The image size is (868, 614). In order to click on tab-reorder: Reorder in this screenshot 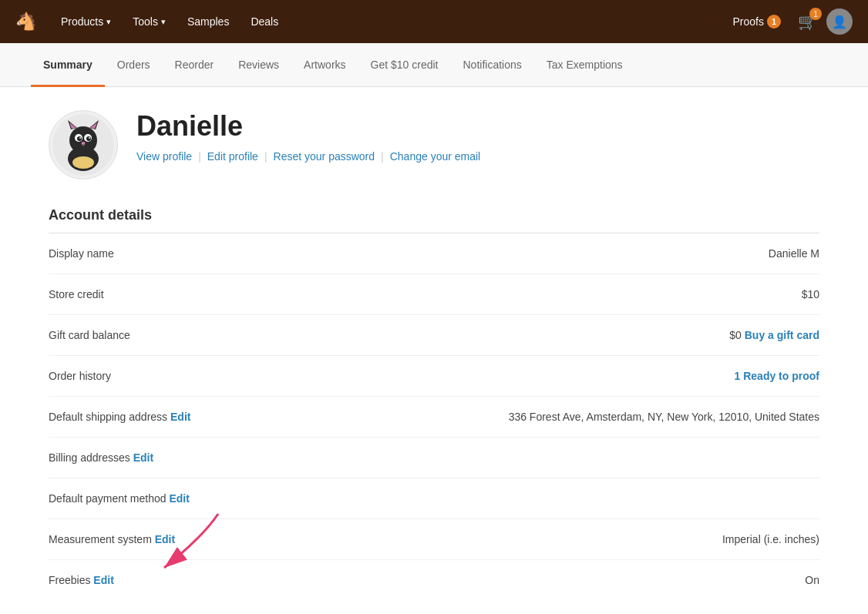, I will do `click(194, 65)`.